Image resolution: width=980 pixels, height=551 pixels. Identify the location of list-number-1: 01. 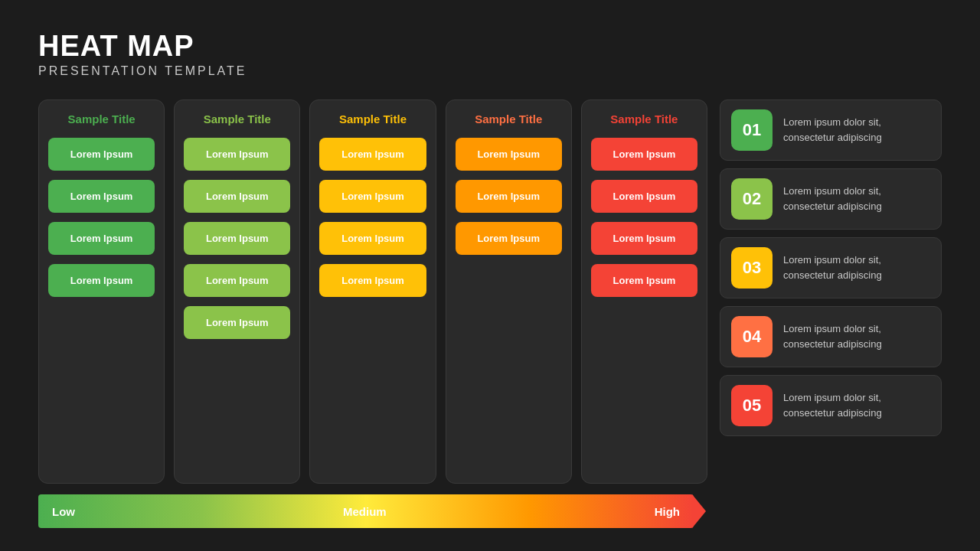
(752, 130).